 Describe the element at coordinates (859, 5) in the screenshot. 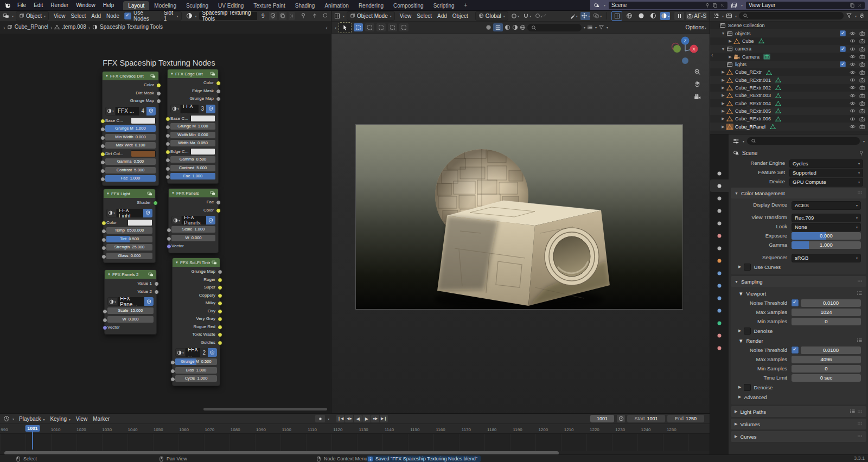

I see `close-viewlayer-icon` at that location.